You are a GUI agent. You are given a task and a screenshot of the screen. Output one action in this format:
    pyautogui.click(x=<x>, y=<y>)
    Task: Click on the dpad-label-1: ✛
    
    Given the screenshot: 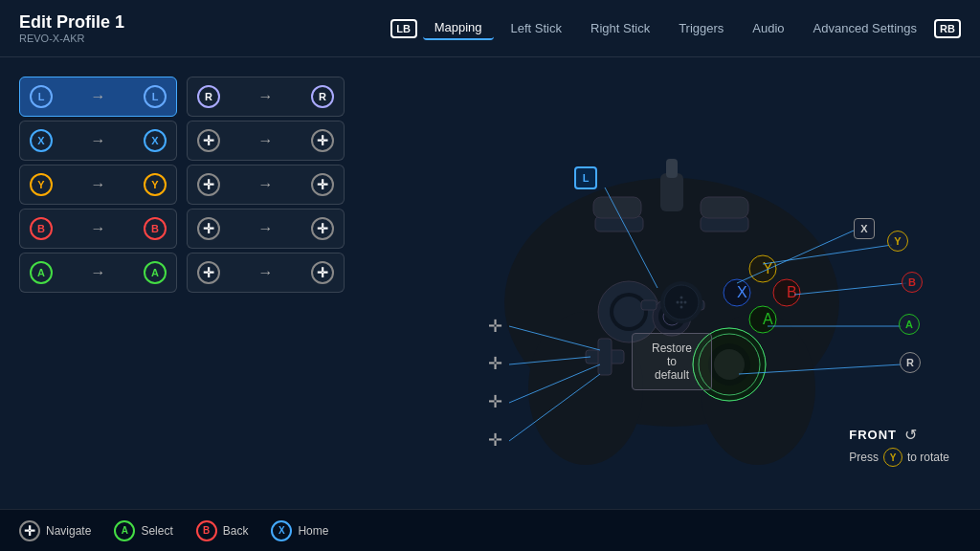 What is the action you would take?
    pyautogui.click(x=496, y=326)
    